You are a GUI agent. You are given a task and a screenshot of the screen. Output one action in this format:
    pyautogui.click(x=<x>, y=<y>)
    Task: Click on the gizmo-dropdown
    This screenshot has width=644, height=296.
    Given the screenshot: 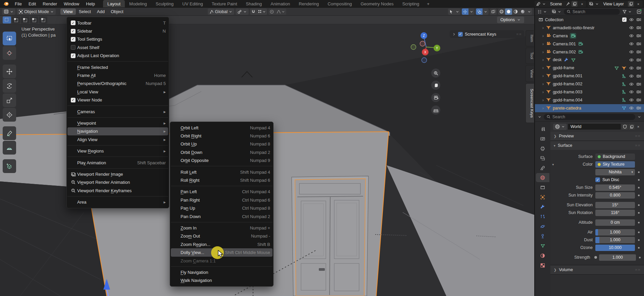 What is the action you would take?
    pyautogui.click(x=472, y=11)
    